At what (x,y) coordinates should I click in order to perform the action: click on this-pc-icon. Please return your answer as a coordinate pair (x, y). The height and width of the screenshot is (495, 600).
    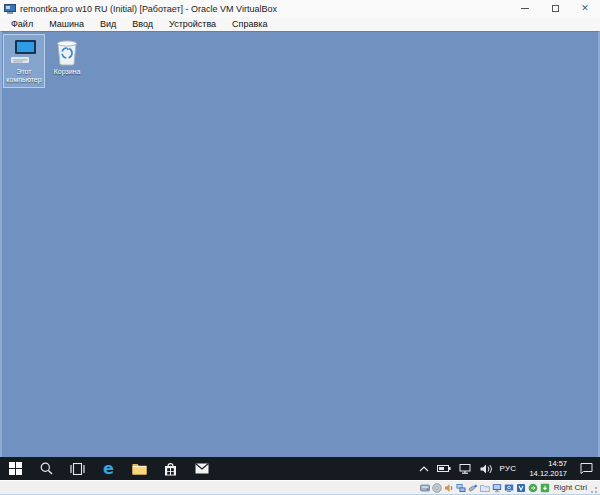
    Looking at the image, I should click on (24, 52).